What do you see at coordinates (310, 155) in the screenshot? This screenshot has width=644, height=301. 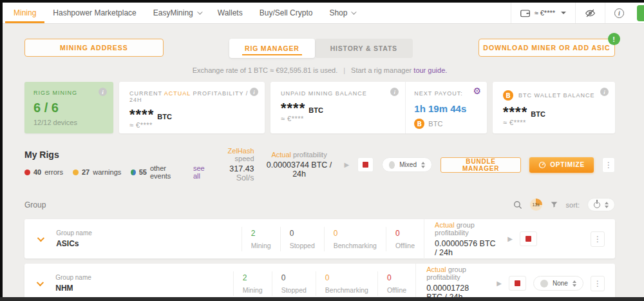 I see `profit-label: profitability` at bounding box center [310, 155].